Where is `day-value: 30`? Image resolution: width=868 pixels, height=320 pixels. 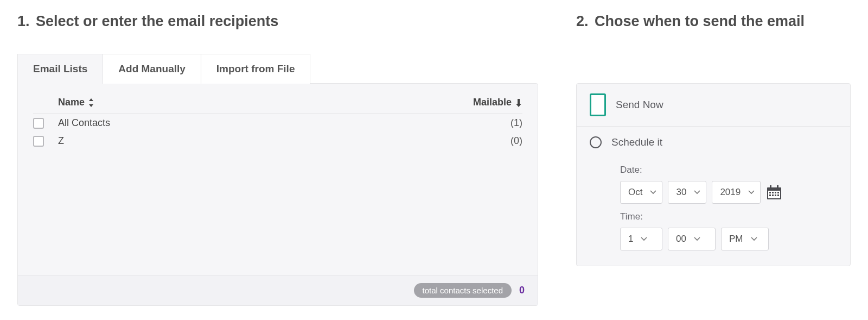 day-value: 30 is located at coordinates (681, 192).